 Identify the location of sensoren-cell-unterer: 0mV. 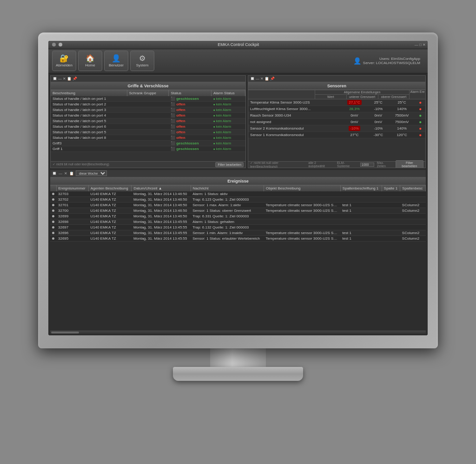
(378, 122).